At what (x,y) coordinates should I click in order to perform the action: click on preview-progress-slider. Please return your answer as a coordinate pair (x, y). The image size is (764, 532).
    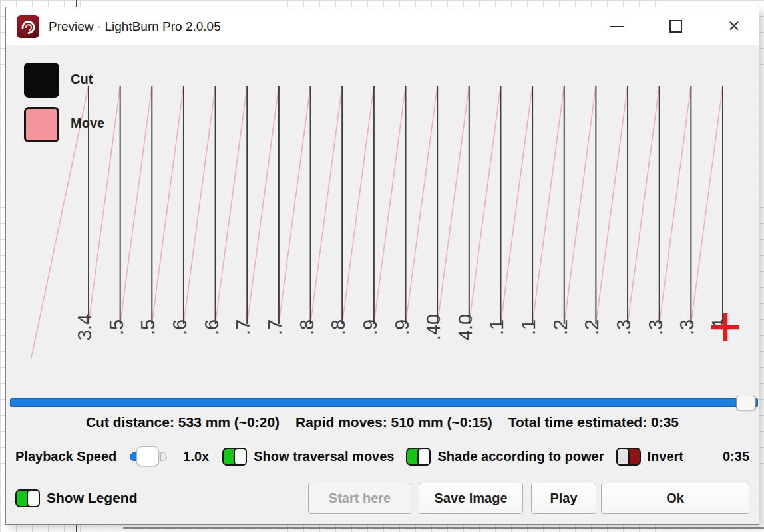
    Looking at the image, I should click on (384, 403).